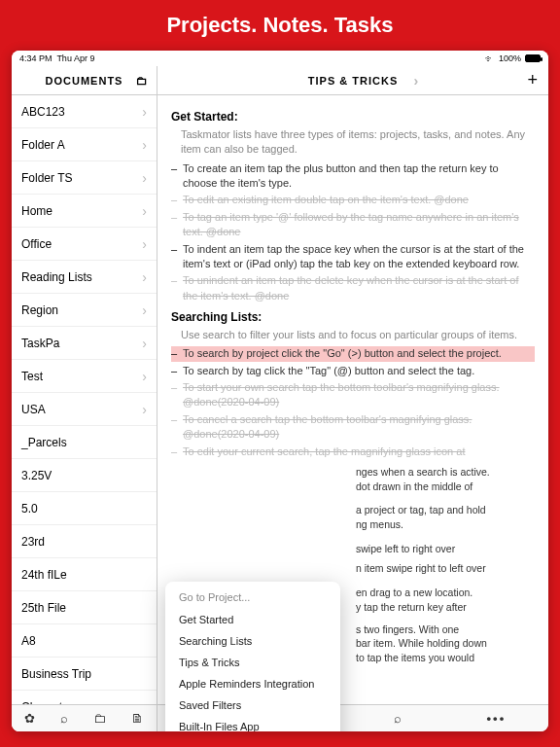 The image size is (560, 747). Describe the element at coordinates (253, 705) in the screenshot. I see `popup-item: Saved Filters` at that location.